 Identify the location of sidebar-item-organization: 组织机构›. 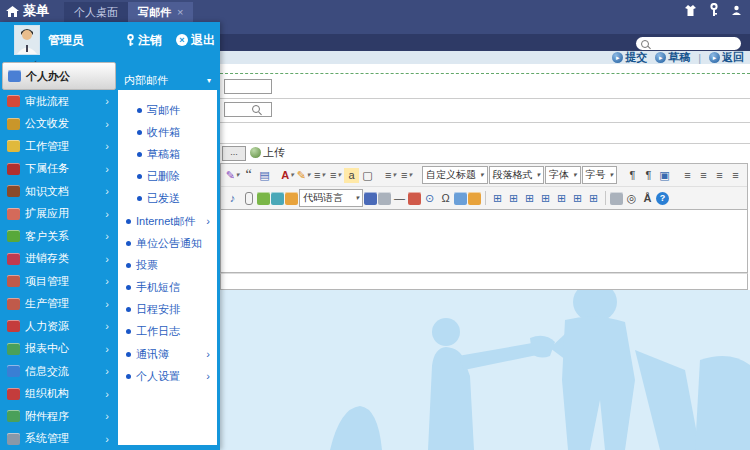
(59, 394).